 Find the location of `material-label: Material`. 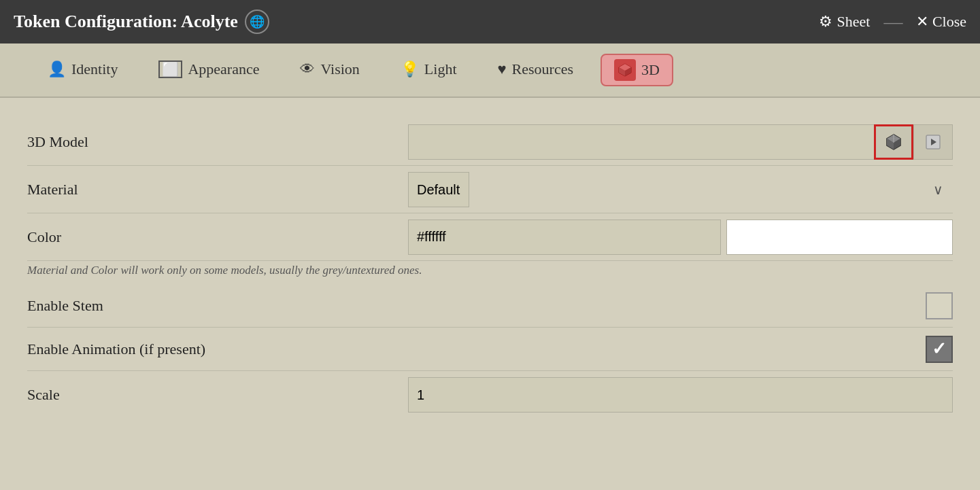

material-label: Material is located at coordinates (218, 190).